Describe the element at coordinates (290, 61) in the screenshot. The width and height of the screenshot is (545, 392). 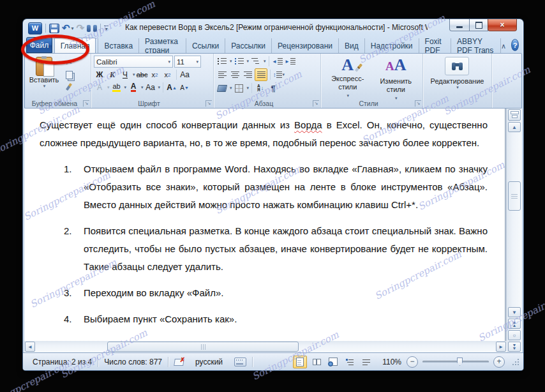
I see `increase-indent-button: ►` at that location.